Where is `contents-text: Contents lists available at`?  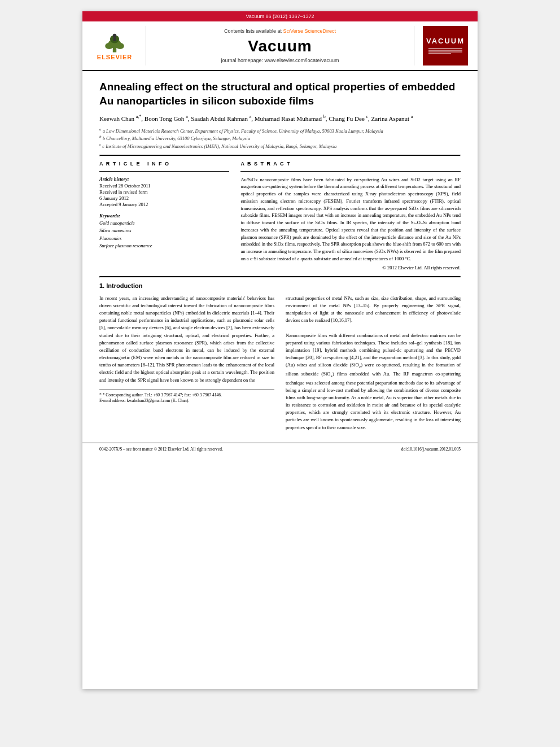
contents-text: Contents lists available at is located at coordinates (253, 31).